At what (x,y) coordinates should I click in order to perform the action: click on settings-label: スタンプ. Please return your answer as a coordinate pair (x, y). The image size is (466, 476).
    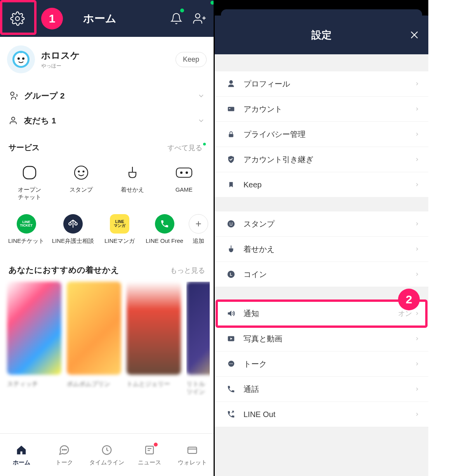
    Looking at the image, I should click on (329, 224).